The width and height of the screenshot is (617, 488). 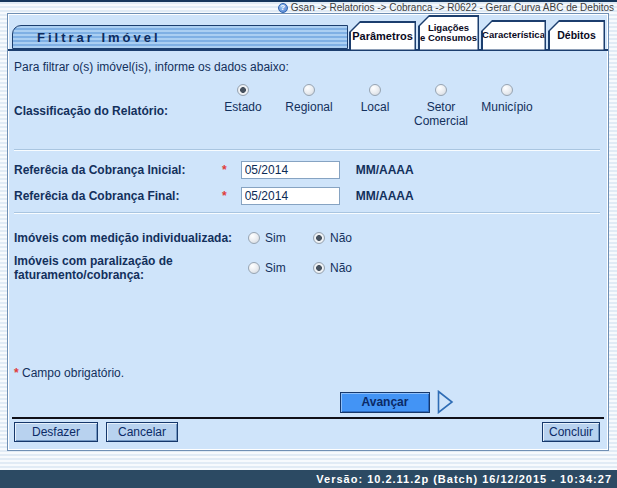 I want to click on classification-row: Classificação do Relatório: Estado Regio…, so click(x=307, y=106).